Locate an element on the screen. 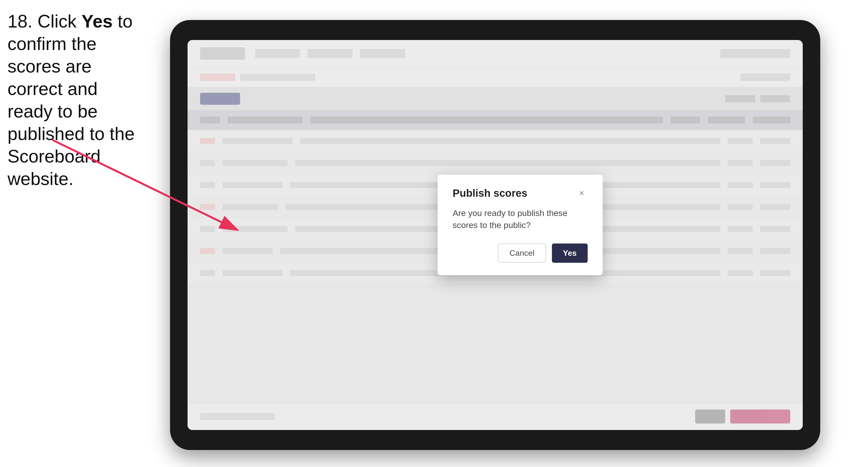 The width and height of the screenshot is (868, 467). publish-scores-modal: Publish scores × Are you ready to publis… is located at coordinates (520, 225).